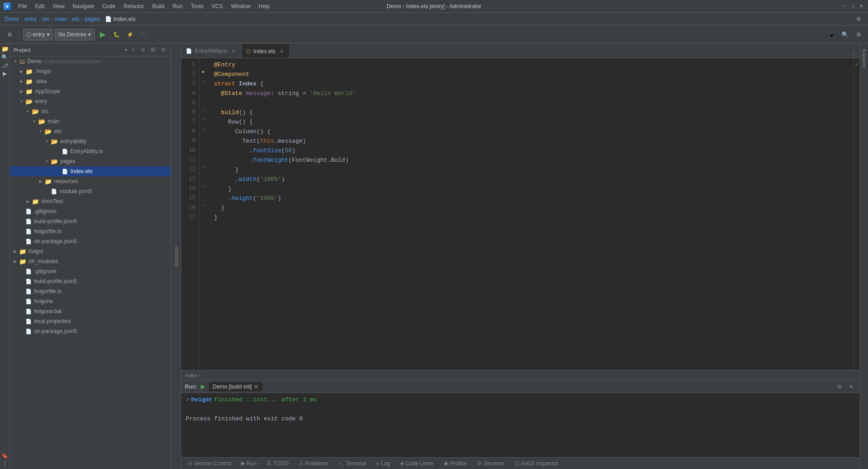 This screenshot has height=469, width=868. What do you see at coordinates (249, 464) in the screenshot?
I see `bottom-tab-run: ▶ Run` at bounding box center [249, 464].